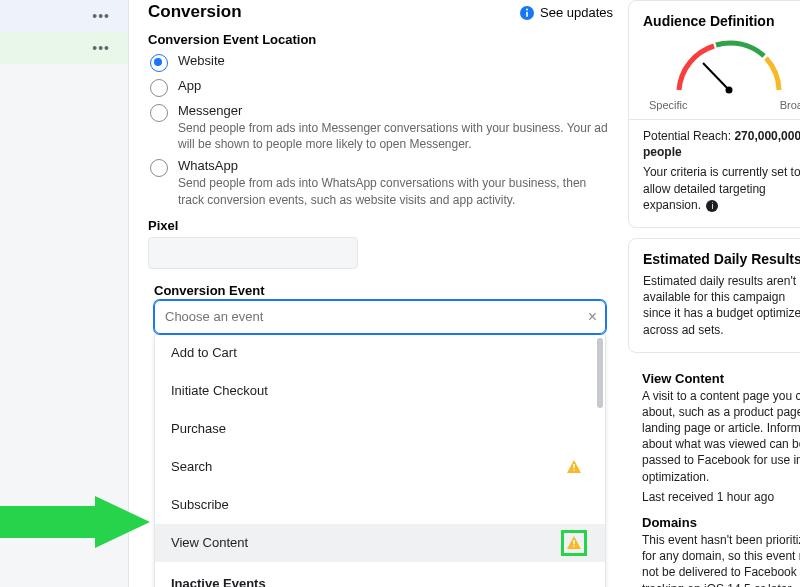 This screenshot has height=587, width=800. What do you see at coordinates (722, 21) in the screenshot?
I see `audience-title: Audience Definition` at bounding box center [722, 21].